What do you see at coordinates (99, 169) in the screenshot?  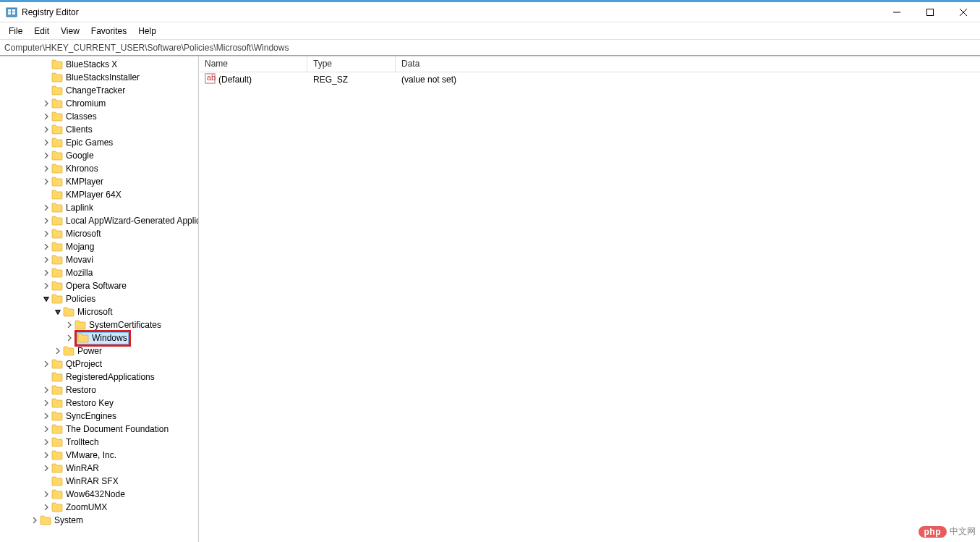 I see `tree-node: Khronos` at bounding box center [99, 169].